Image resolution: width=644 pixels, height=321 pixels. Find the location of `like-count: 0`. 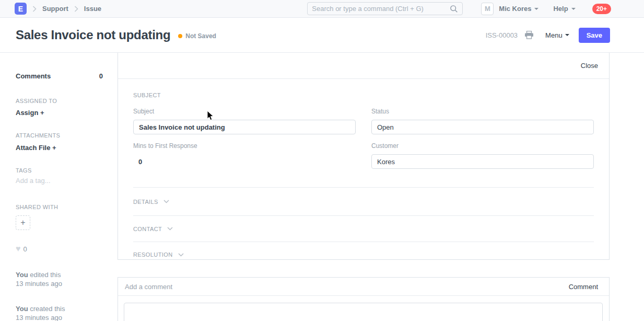

like-count: 0 is located at coordinates (25, 249).